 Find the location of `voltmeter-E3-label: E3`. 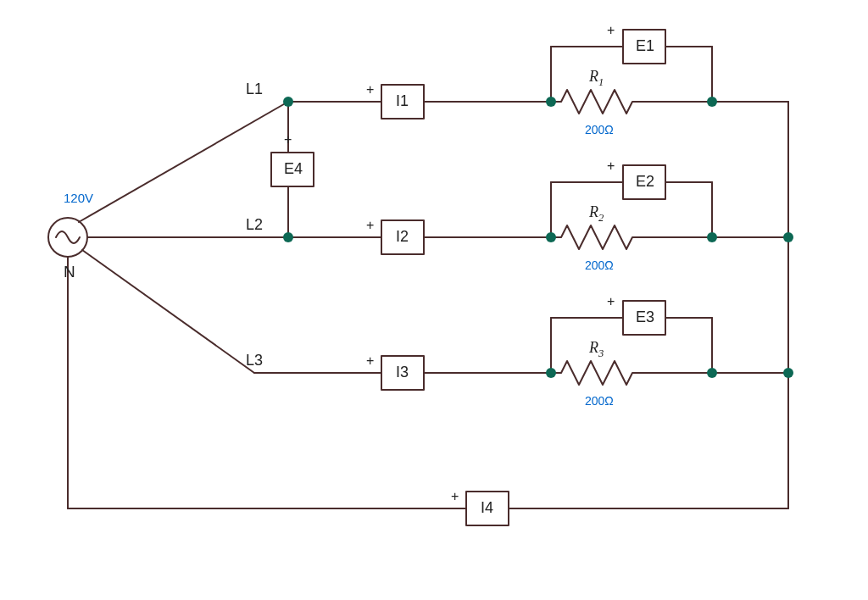

voltmeter-E3-label: E3 is located at coordinates (645, 317).